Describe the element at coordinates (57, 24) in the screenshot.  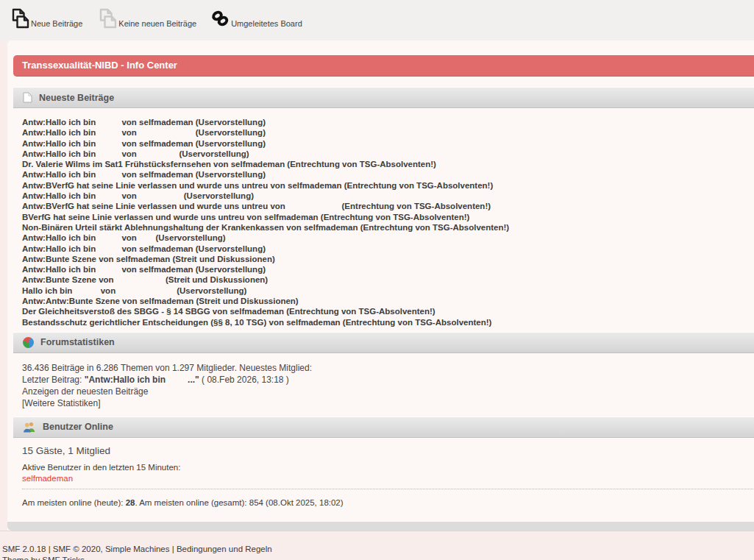
I see `legend-label: Neue Beiträge` at that location.